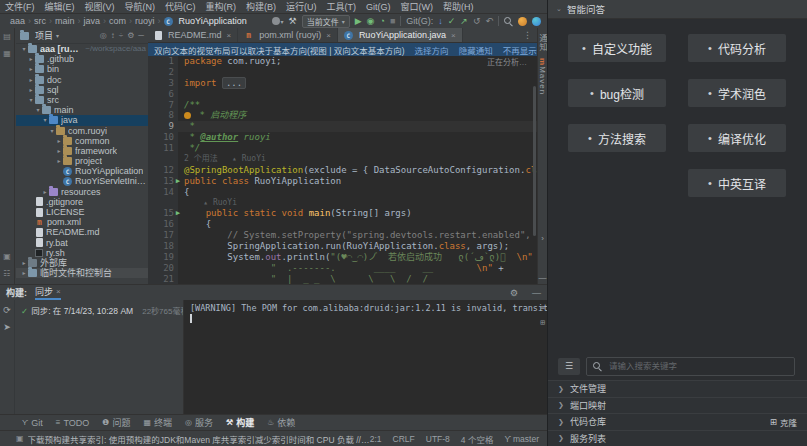  Describe the element at coordinates (60, 6) in the screenshot. I see `menu-item: 编辑(E)` at that location.